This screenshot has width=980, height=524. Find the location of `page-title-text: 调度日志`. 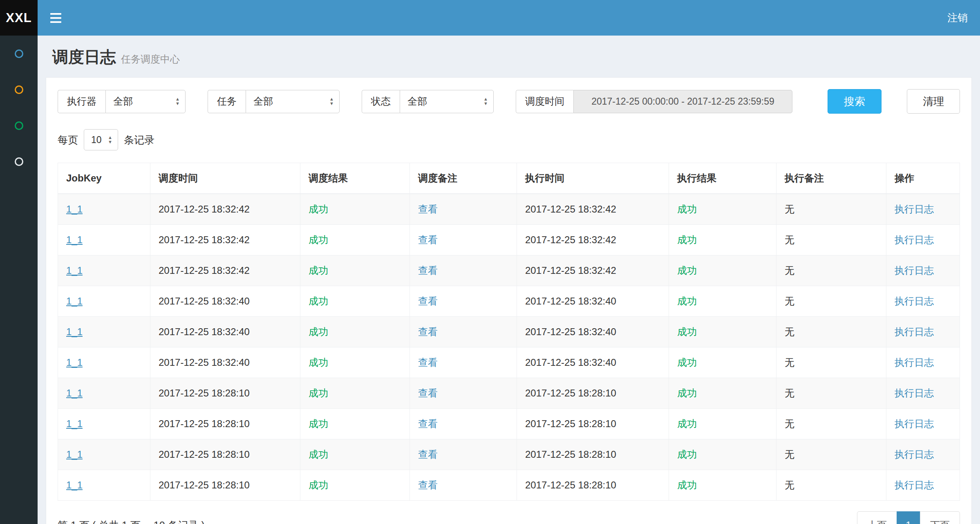

page-title-text: 调度日志 is located at coordinates (84, 57).